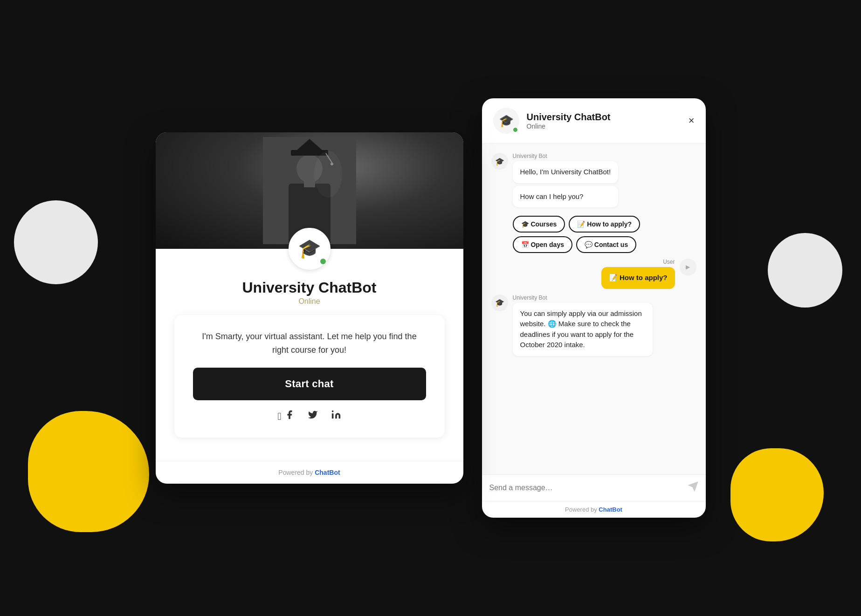  Describe the element at coordinates (594, 309) in the screenshot. I see `chat-body: 🎓 University Bot Hello, I'm University C…` at that location.